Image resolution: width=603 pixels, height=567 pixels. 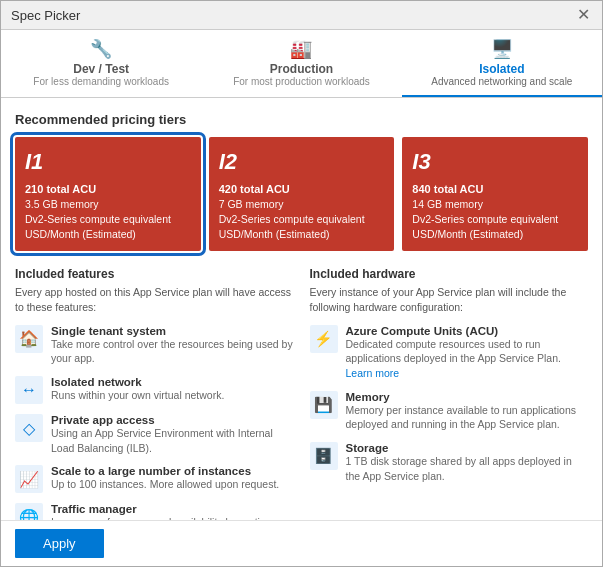 I want to click on feature-scale: 📈 Scale to a large number of instances U…, so click(x=154, y=479).